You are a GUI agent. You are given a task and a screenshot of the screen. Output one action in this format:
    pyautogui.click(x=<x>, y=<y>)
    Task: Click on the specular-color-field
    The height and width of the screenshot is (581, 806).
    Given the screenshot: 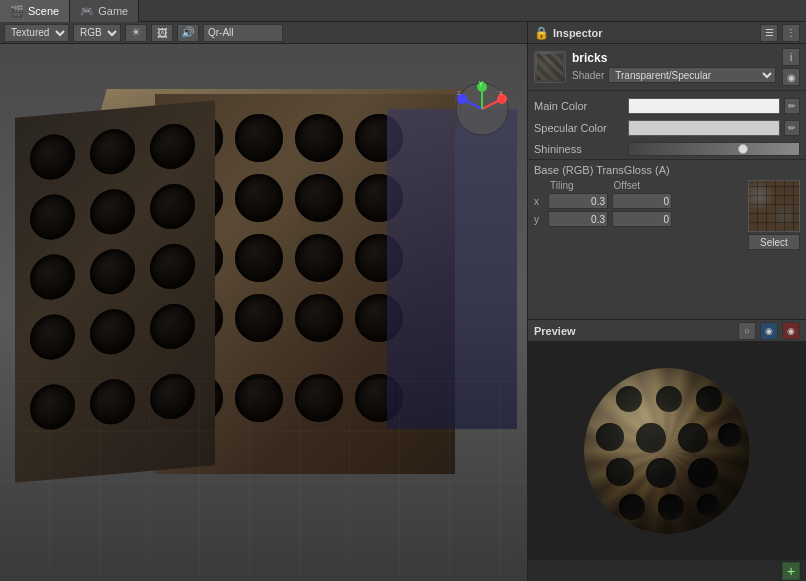 What is the action you would take?
    pyautogui.click(x=704, y=128)
    